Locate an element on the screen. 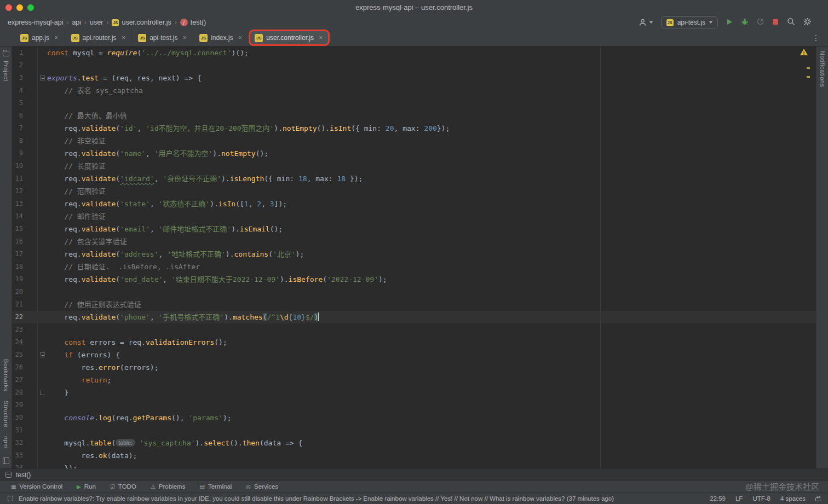 The height and width of the screenshot is (504, 828). toolwindow-button-todo: ☑TODO is located at coordinates (123, 486).